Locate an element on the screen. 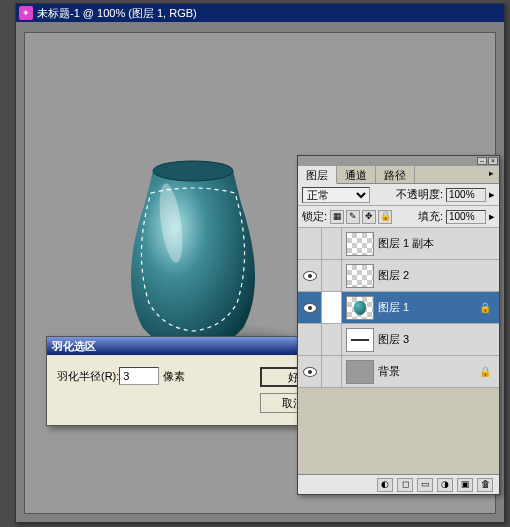 The width and height of the screenshot is (510, 527). layer-row: 背景 🔒 is located at coordinates (398, 372).